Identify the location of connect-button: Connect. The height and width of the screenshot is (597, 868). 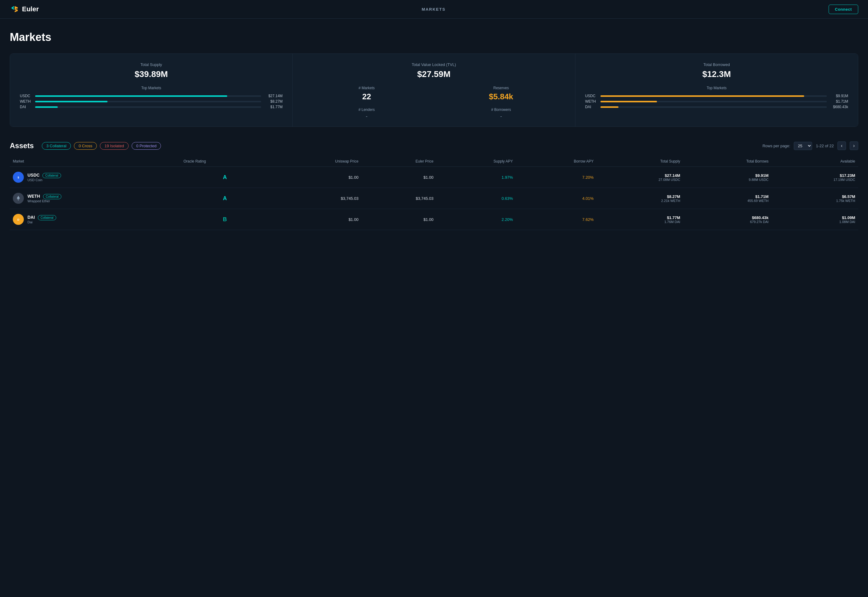
(844, 9).